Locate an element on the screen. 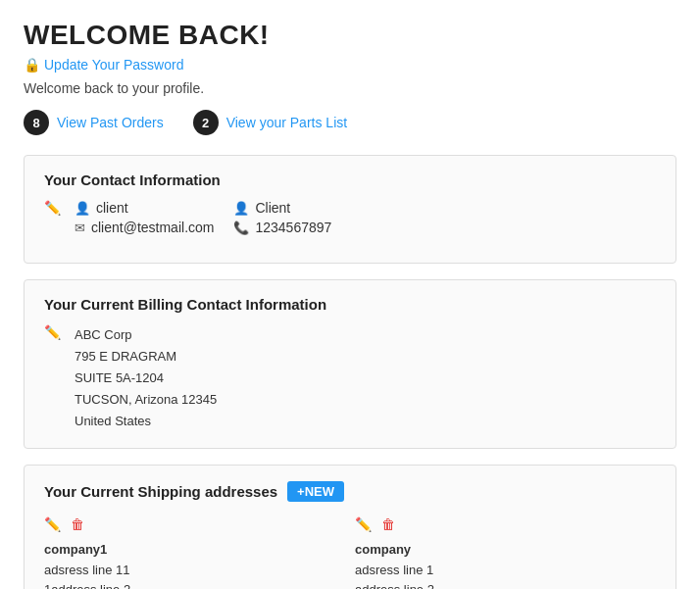 Image resolution: width=700 pixels, height=589 pixels. shipping-address-1: ✏️ 🗑 company1 adsress line 11 1address l… is located at coordinates (194, 551).